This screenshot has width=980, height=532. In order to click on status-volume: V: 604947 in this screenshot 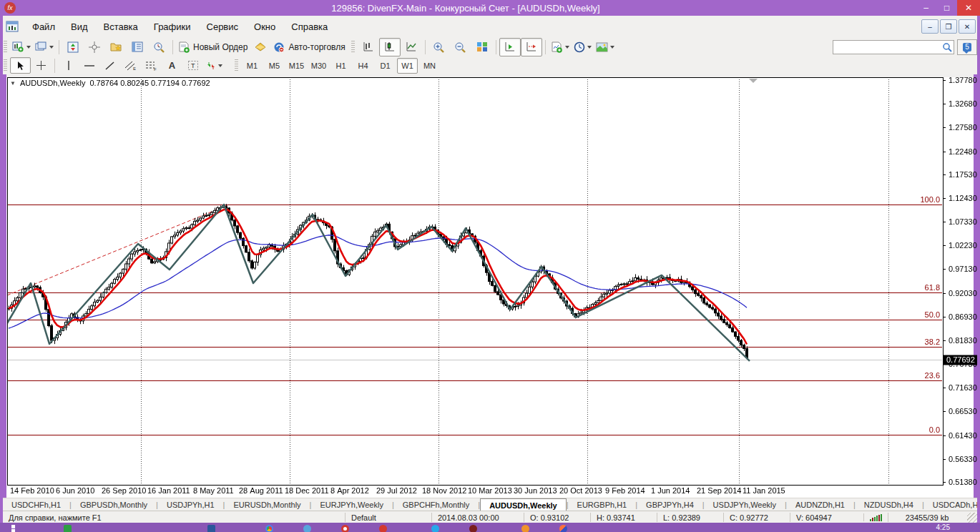, I will do `click(827, 518)`.